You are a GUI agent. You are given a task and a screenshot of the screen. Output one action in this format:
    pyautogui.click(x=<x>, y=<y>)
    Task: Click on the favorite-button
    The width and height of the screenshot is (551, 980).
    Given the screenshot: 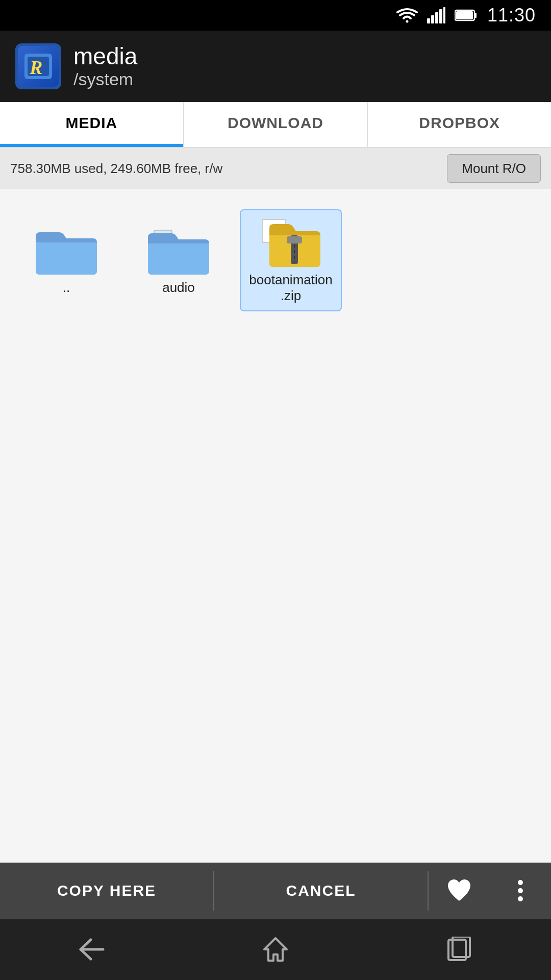 What is the action you would take?
    pyautogui.click(x=459, y=891)
    